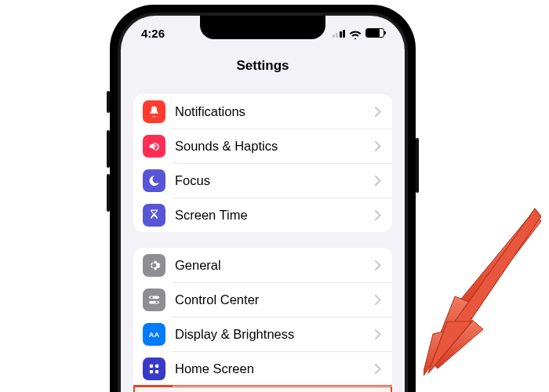 The width and height of the screenshot is (549, 392). Describe the element at coordinates (154, 265) in the screenshot. I see `gear-icon` at that location.